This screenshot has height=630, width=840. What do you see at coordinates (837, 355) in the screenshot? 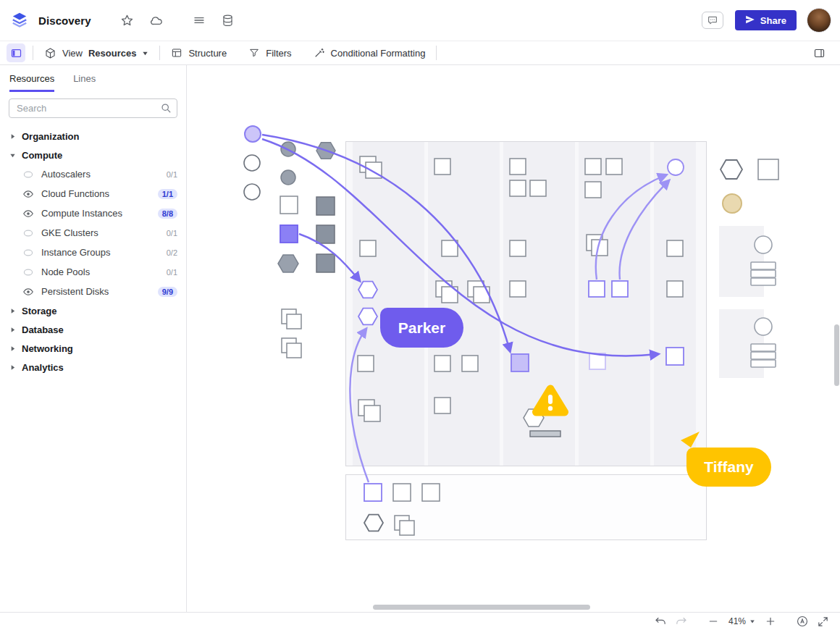
I see `vertical-scrollbar` at bounding box center [837, 355].